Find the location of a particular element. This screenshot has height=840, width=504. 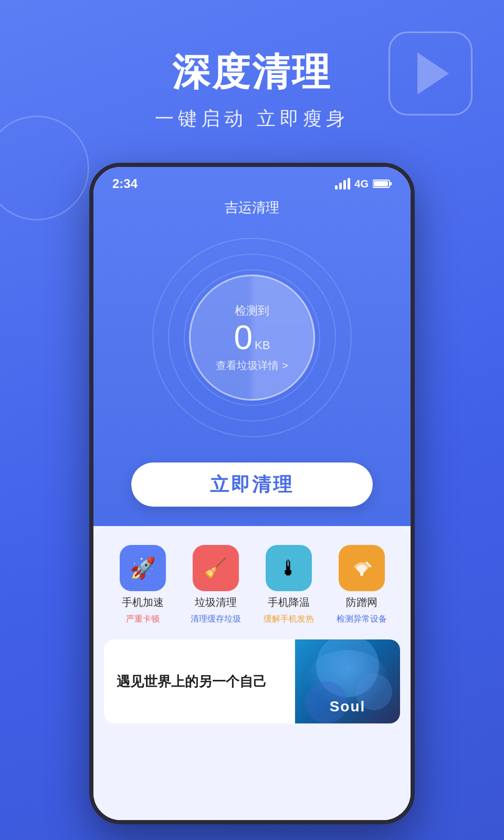

clean-button: 立即清理 is located at coordinates (252, 485).